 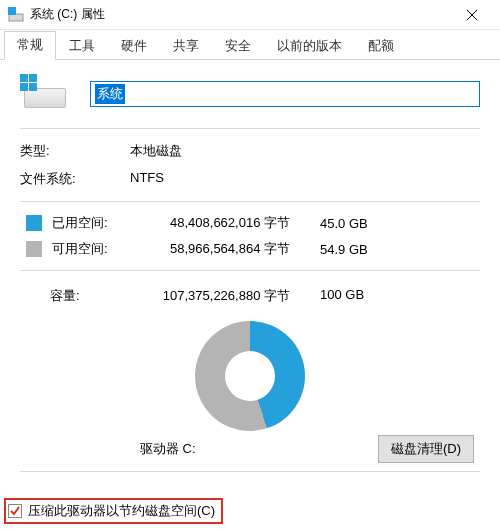 I want to click on tab-quota: 配额, so click(x=381, y=46).